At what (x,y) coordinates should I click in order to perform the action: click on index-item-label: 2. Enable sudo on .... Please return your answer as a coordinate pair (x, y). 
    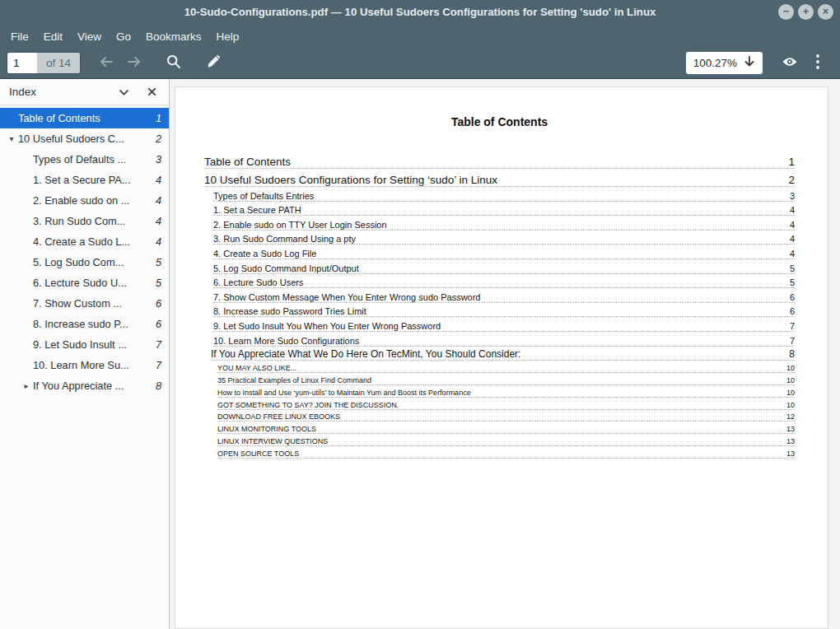
    Looking at the image, I should click on (92, 201).